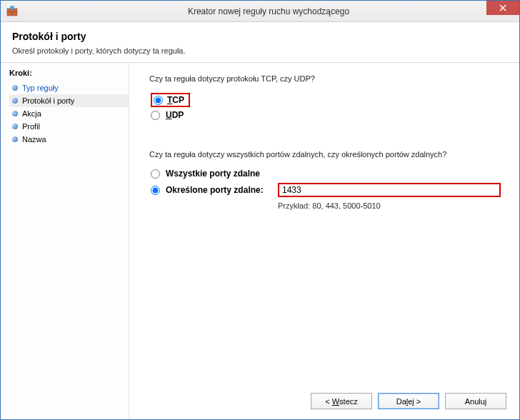  I want to click on step-label: Protokół i porty, so click(49, 101).